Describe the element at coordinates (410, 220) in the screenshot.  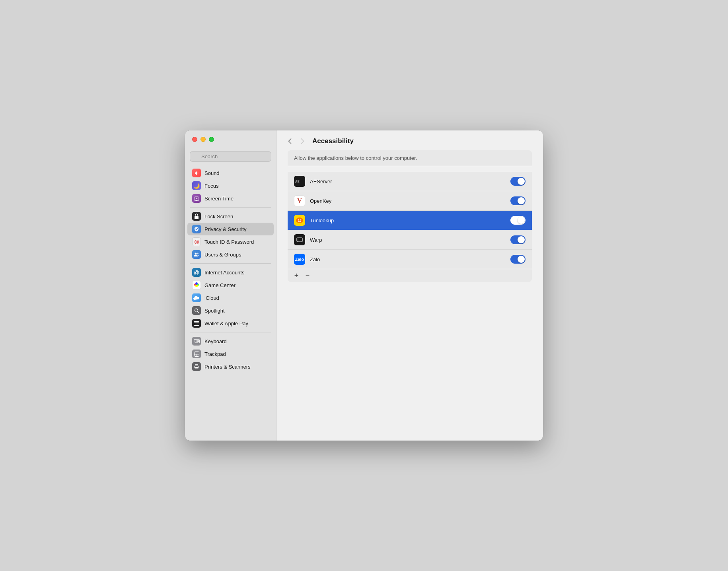
I see `app-row-tunlookup: Tunlookup` at that location.